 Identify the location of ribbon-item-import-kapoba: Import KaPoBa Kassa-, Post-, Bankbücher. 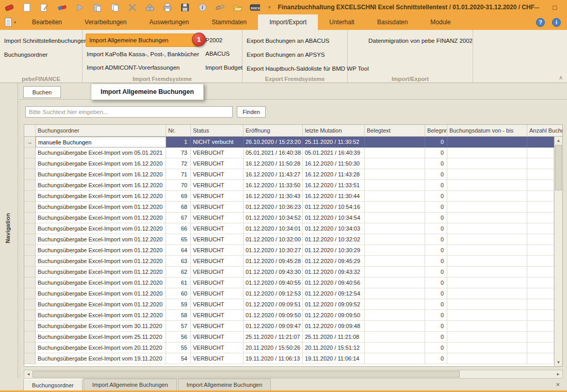
(141, 54).